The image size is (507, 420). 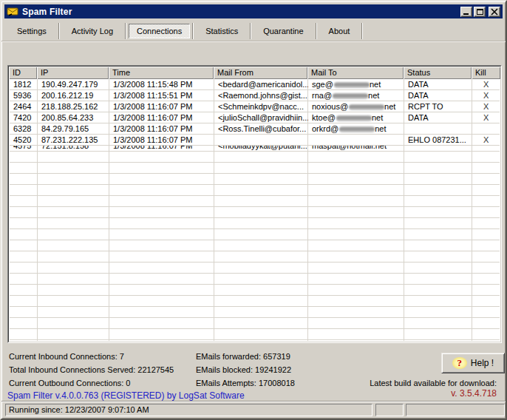 I want to click on minimize-button, so click(x=466, y=12).